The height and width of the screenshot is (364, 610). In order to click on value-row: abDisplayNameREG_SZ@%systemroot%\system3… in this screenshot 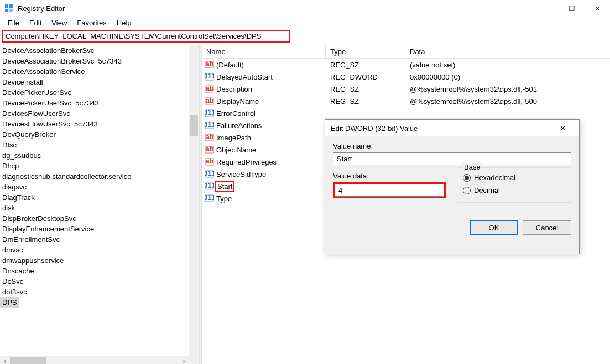, I will do `click(406, 101)`.